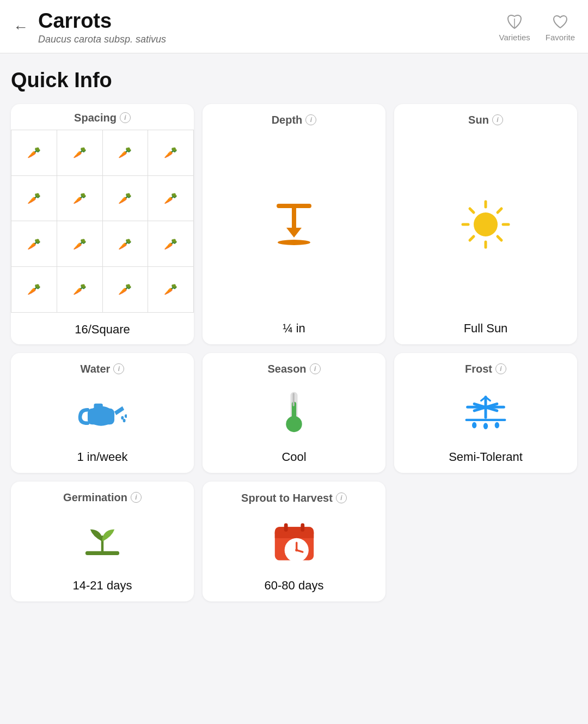 Image resolution: width=588 pixels, height=724 pixels. Describe the element at coordinates (102, 39) in the screenshot. I see `plant-scientific-name: Daucus carota subsp. sativus` at that location.